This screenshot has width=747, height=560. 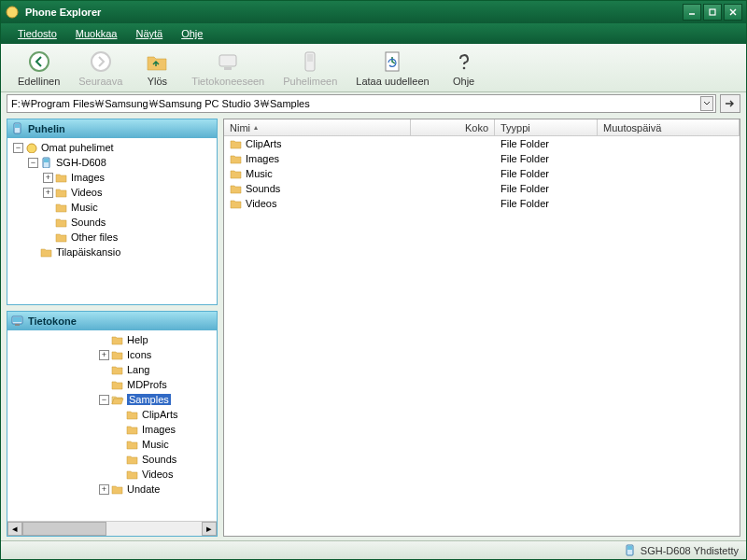 What do you see at coordinates (666, 551) in the screenshot?
I see `status-device: SGH-D608` at bounding box center [666, 551].